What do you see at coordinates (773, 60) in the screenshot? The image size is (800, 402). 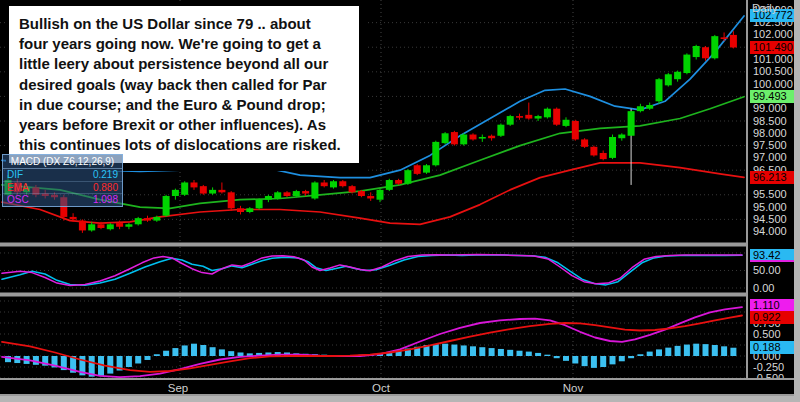 I see `axis-tick-label: 101.000` at bounding box center [773, 60].